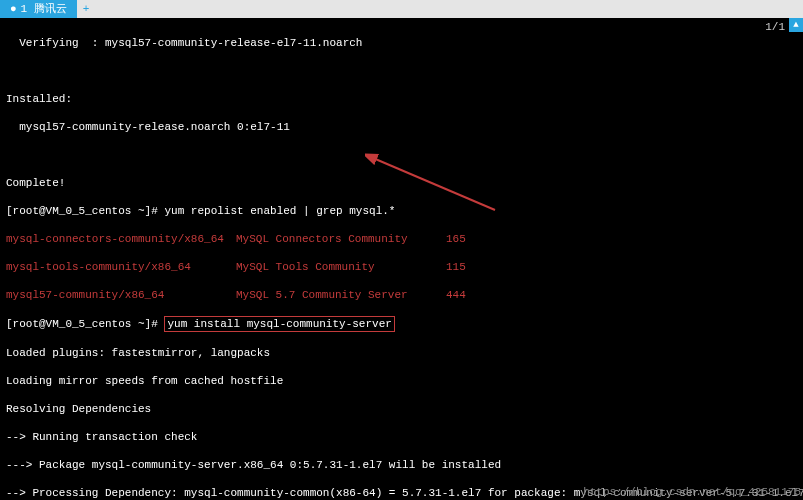 This screenshot has height=500, width=803. What do you see at coordinates (775, 27) in the screenshot?
I see `line-position: 1/1` at bounding box center [775, 27].